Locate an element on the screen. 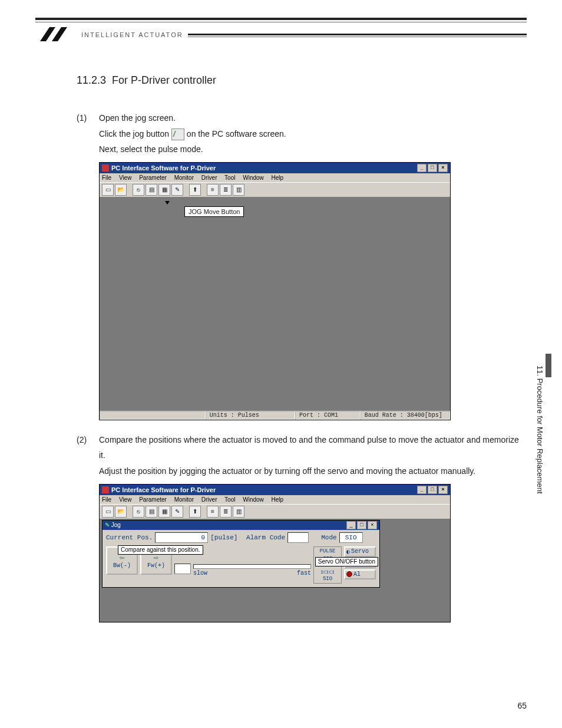 The image size is (562, 728). current-pos-value: 0 is located at coordinates (181, 538).